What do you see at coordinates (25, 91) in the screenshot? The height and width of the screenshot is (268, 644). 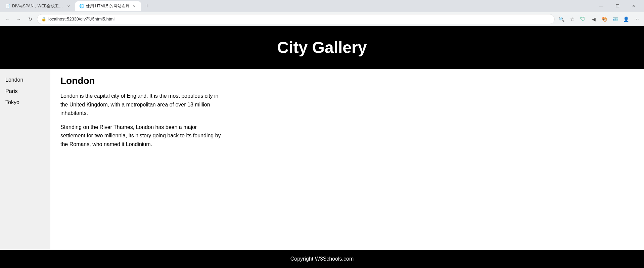 I see `nav-item-paris: Paris` at bounding box center [25, 91].